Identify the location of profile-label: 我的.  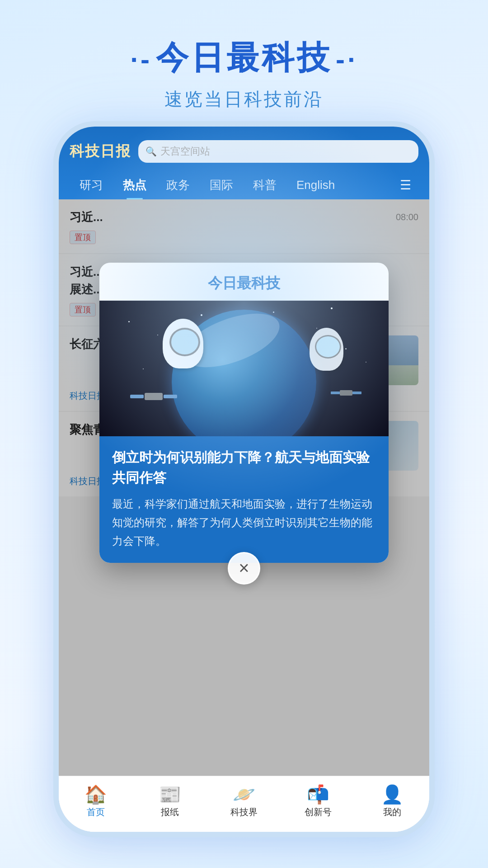
(392, 812).